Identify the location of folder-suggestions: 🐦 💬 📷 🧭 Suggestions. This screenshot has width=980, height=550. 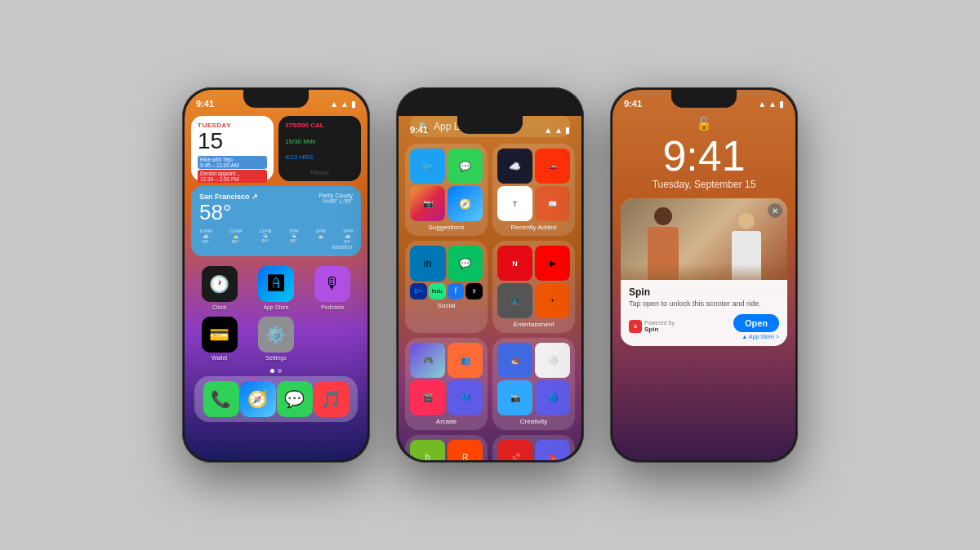
(446, 189).